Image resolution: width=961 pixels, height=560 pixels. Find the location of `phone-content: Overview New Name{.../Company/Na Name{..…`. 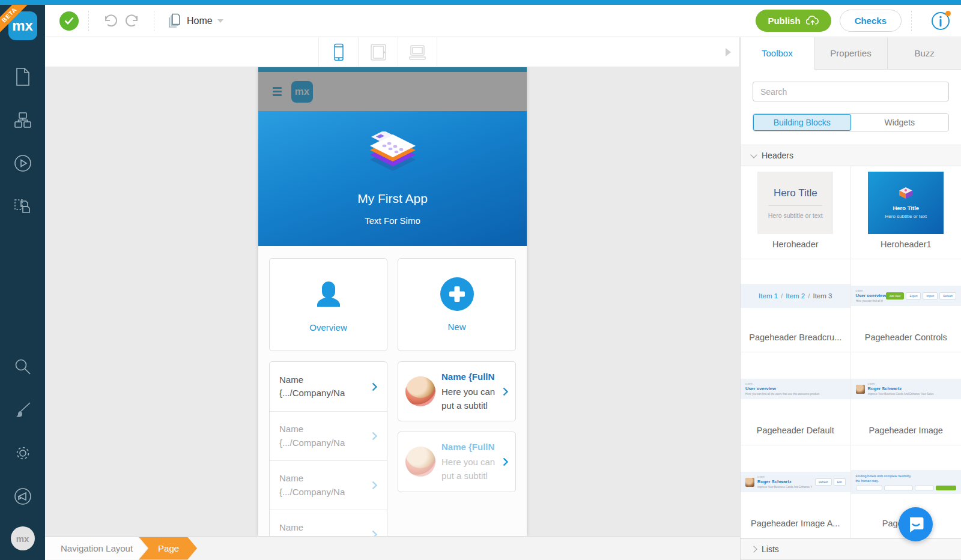

phone-content: Overview New Name{.../Company/Na Name{..… is located at coordinates (393, 391).